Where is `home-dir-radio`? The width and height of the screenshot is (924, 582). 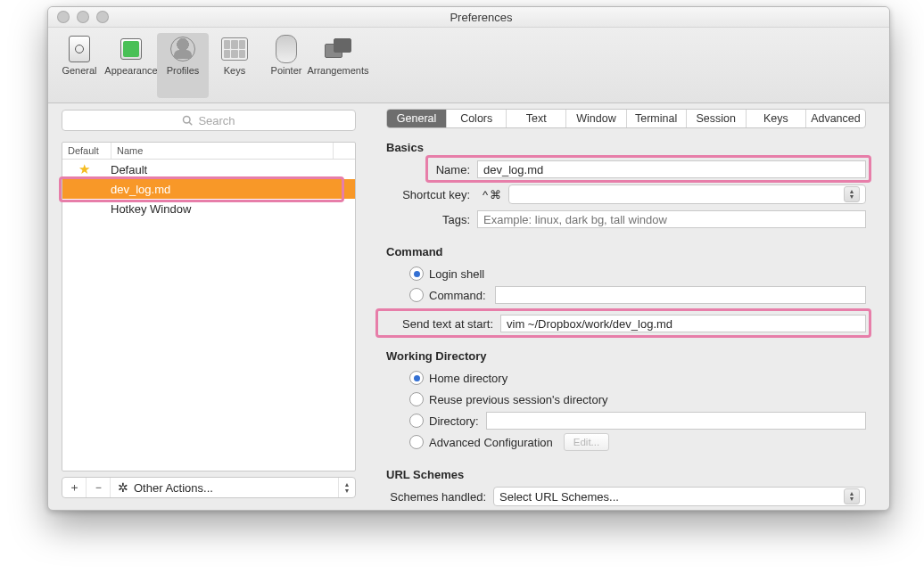 home-dir-radio is located at coordinates (417, 378).